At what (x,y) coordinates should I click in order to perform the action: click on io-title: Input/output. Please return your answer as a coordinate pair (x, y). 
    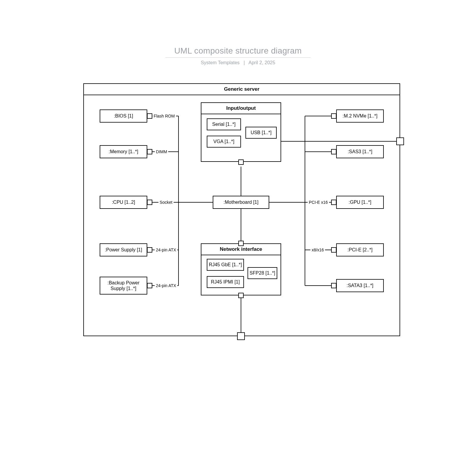
    Looking at the image, I should click on (241, 109).